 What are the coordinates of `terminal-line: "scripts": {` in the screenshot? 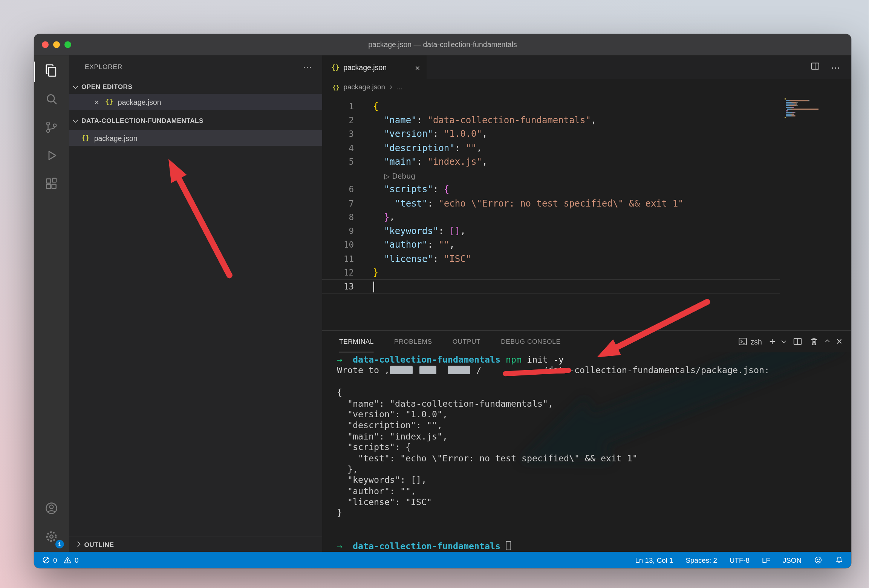 It's located at (594, 448).